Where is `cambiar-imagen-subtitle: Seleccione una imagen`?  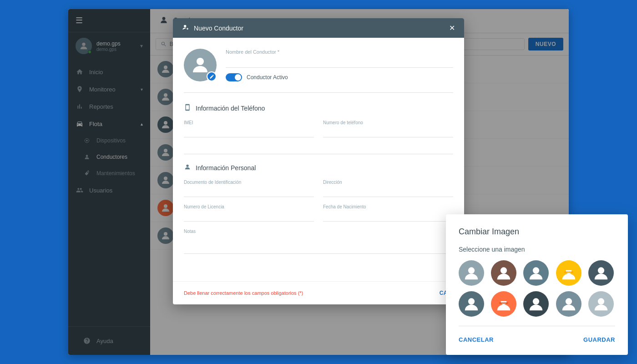 cambiar-imagen-subtitle: Seleccione una imagen is located at coordinates (537, 249).